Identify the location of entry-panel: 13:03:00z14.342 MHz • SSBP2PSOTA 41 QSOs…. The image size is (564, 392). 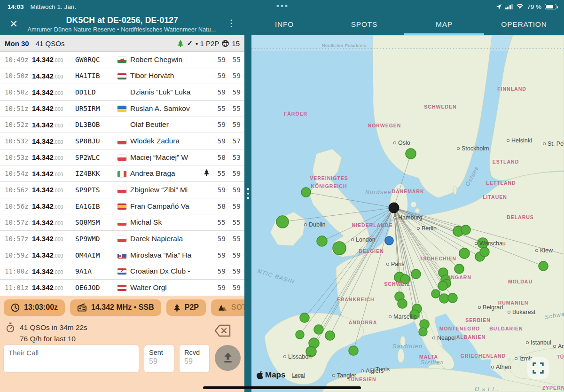
(122, 344).